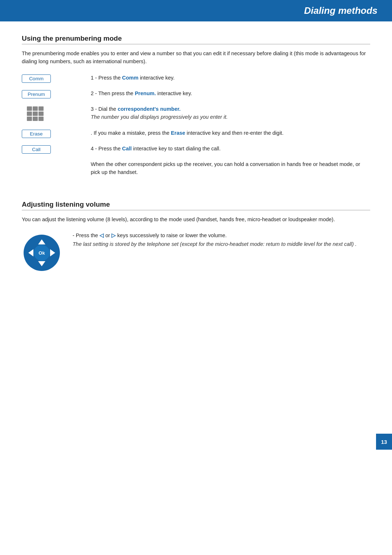 Image resolution: width=392 pixels, height=555 pixels. What do you see at coordinates (196, 94) in the screenshot?
I see `step-prenum: Prenum 2 - Then press the Prenum. intera…` at bounding box center [196, 94].